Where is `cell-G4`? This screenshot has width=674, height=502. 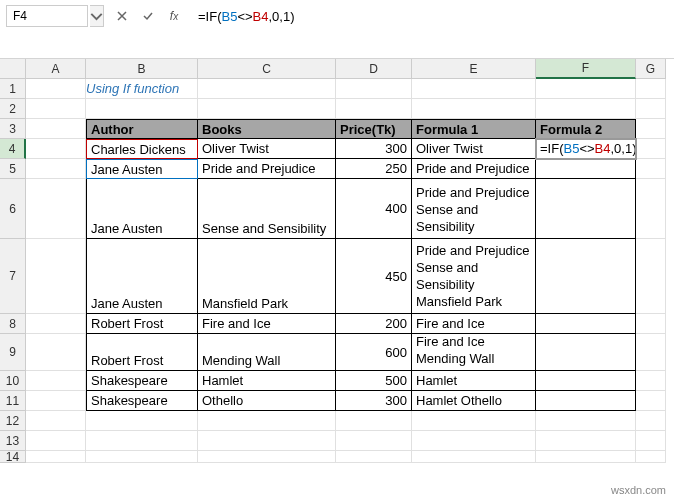 cell-G4 is located at coordinates (651, 149).